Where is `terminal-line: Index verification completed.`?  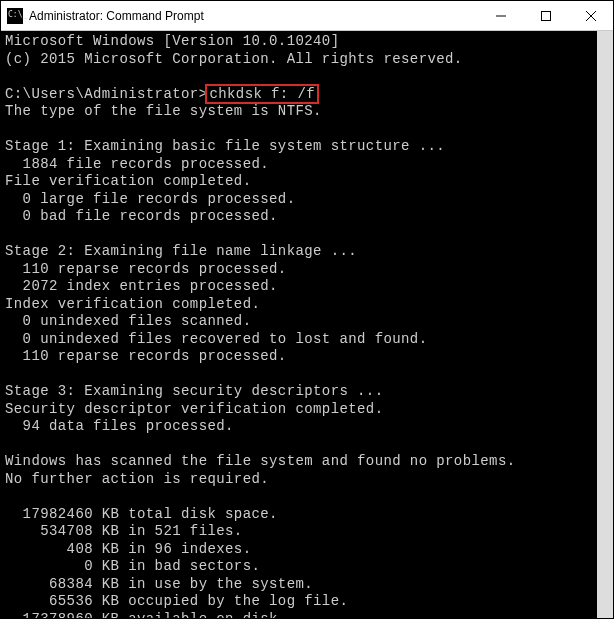 terminal-line: Index verification completed. is located at coordinates (299, 305).